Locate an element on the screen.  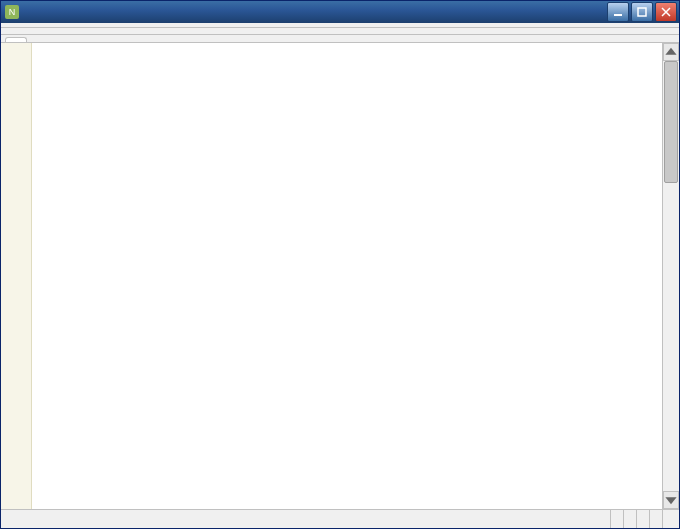
status-encoding is located at coordinates (656, 519).